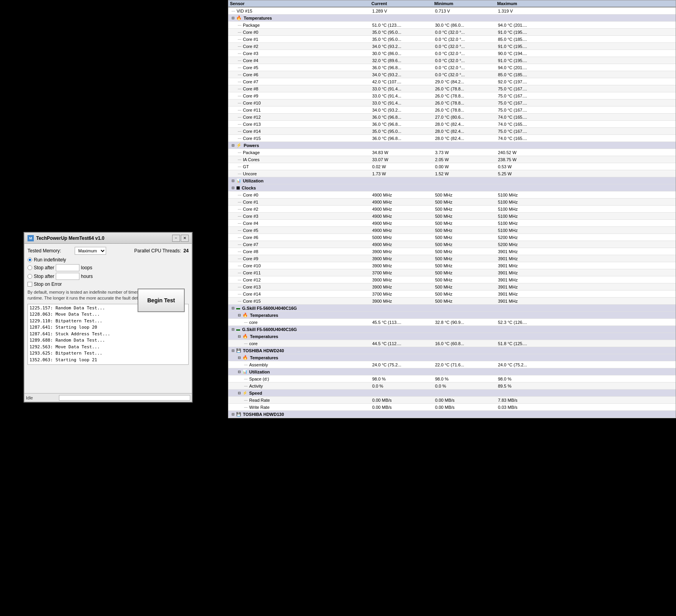 The height and width of the screenshot is (616, 676). I want to click on stop-after-hours-radio, so click(30, 276).